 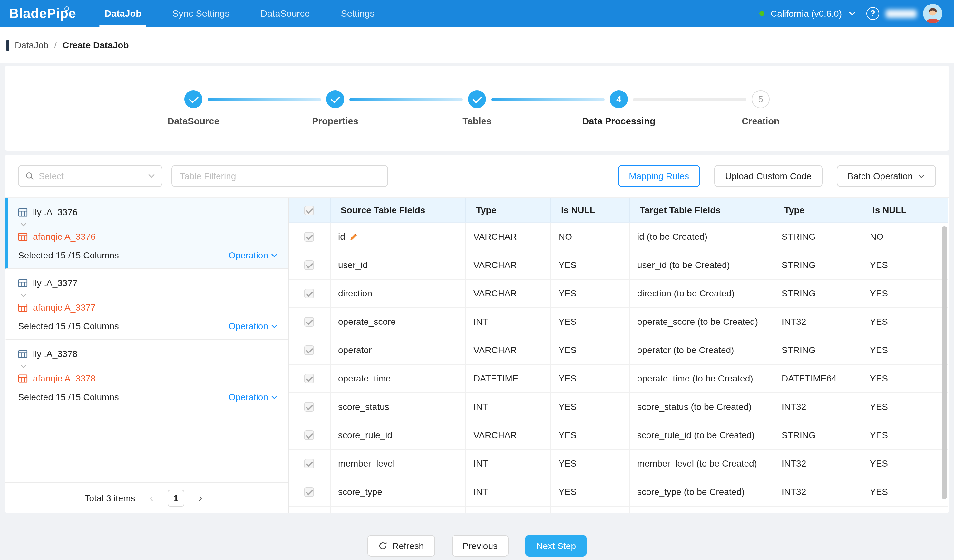 I want to click on table-scrollbar, so click(x=944, y=363).